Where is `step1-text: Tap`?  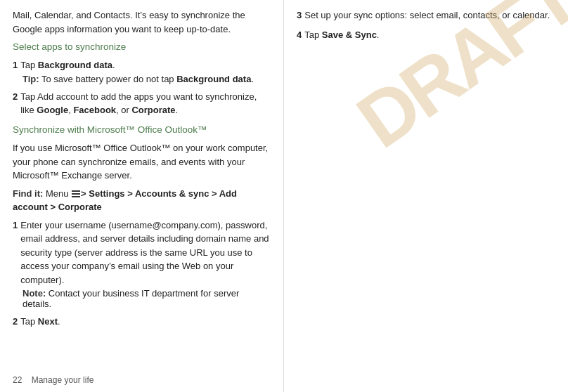 step1-text: Tap is located at coordinates (30, 65).